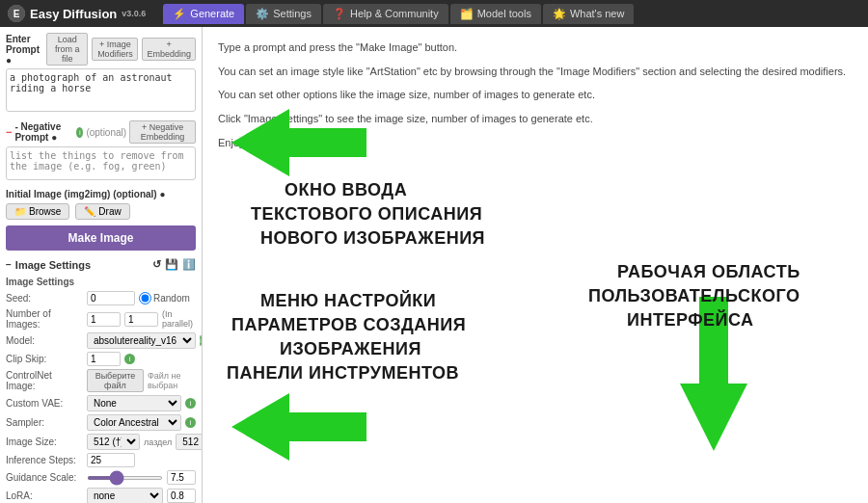  What do you see at coordinates (262, 13) in the screenshot?
I see `settings-icon: ⚙️` at bounding box center [262, 13].